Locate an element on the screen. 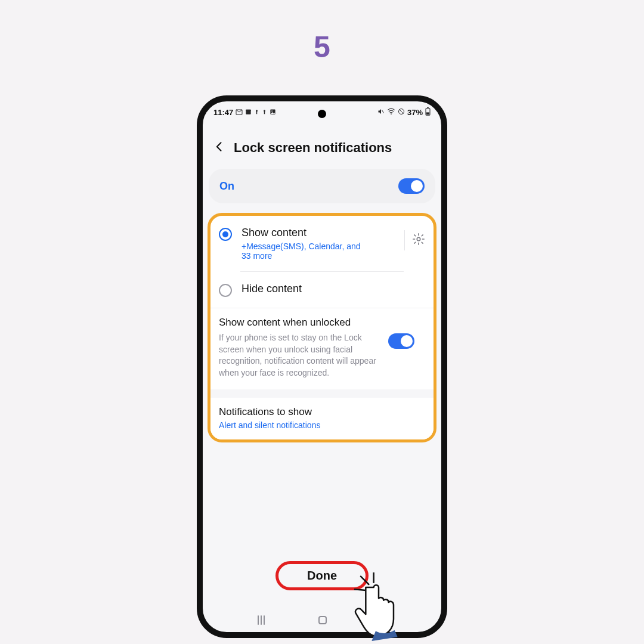 The image size is (644, 644). mute-icon is located at coordinates (381, 112).